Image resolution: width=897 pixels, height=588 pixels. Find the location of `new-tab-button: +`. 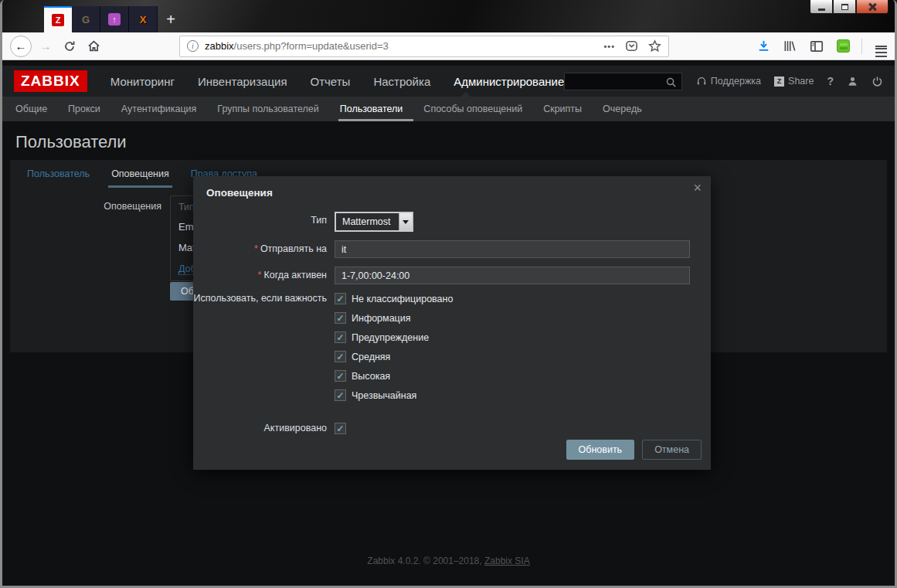

new-tab-button: + is located at coordinates (171, 19).